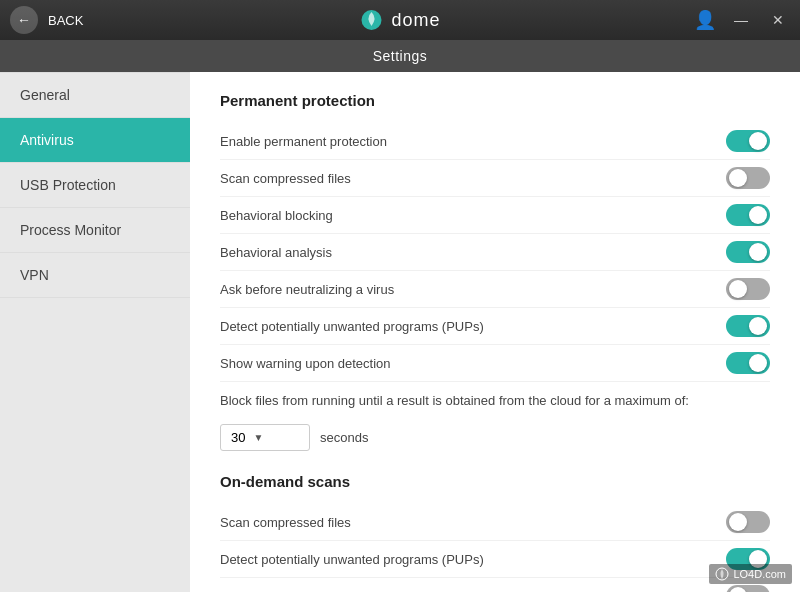  I want to click on sidebar-item-usb-protection: USB Protection, so click(95, 186).